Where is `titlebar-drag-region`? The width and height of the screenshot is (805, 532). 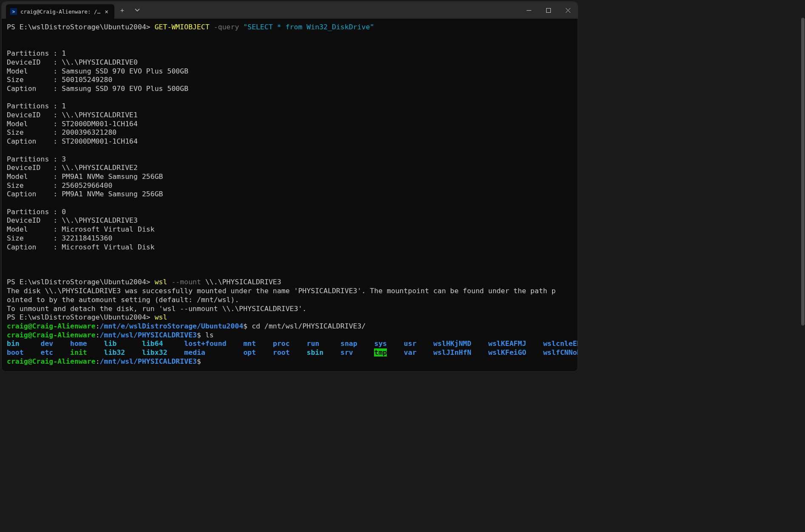
titlebar-drag-region is located at coordinates (332, 10).